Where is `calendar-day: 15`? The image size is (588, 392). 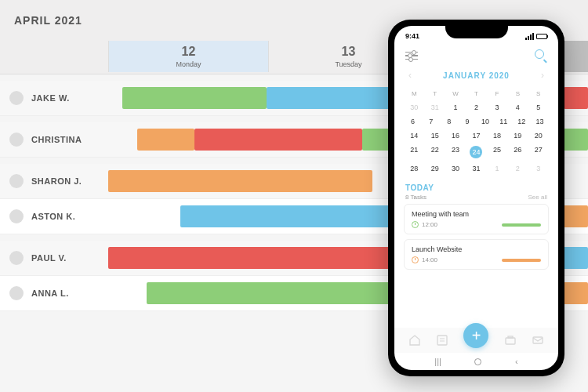 calendar-day: 15 is located at coordinates (434, 136).